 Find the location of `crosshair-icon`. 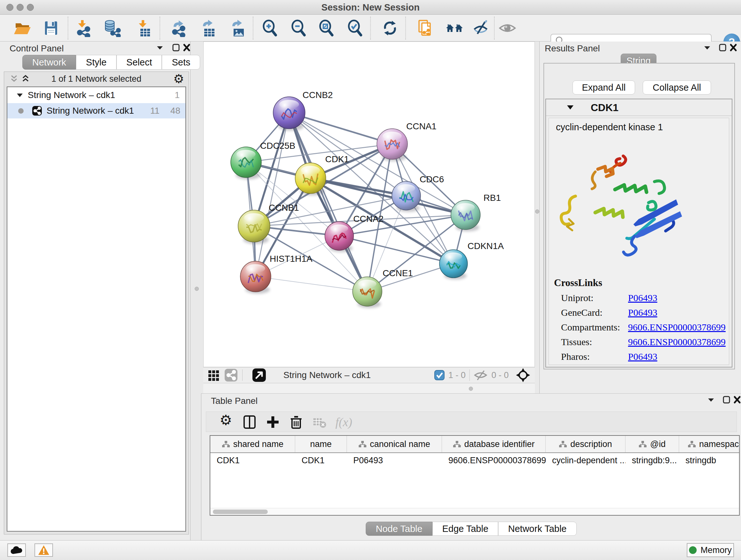

crosshair-icon is located at coordinates (523, 375).